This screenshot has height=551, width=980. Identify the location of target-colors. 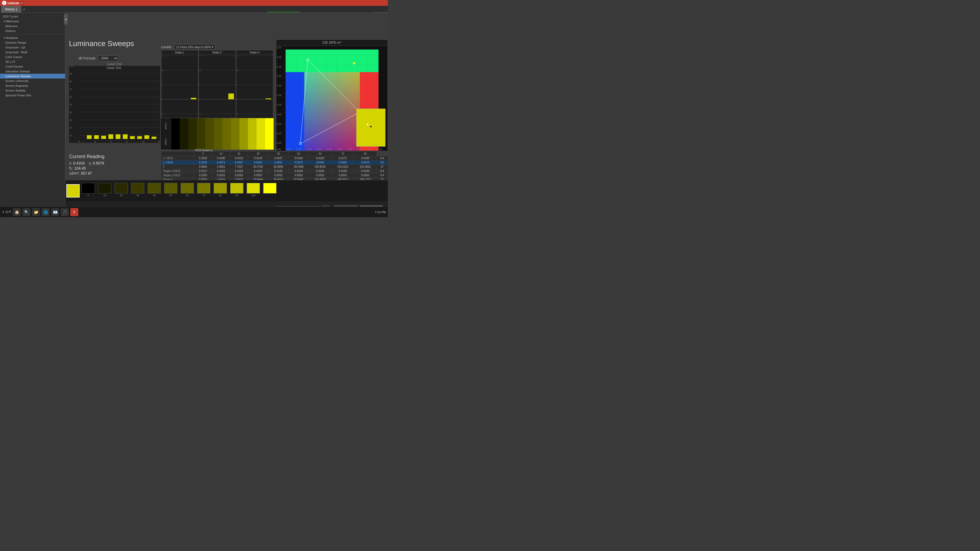
(222, 141).